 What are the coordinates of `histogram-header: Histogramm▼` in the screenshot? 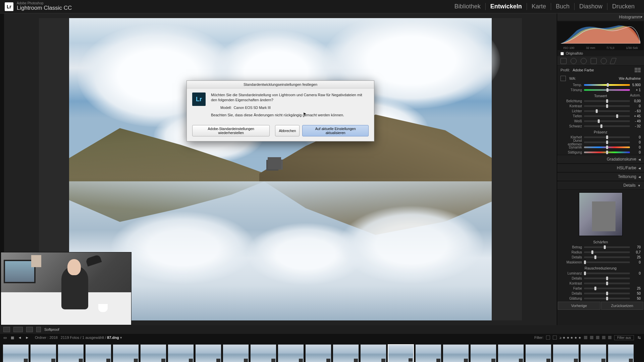 It's located at (600, 17).